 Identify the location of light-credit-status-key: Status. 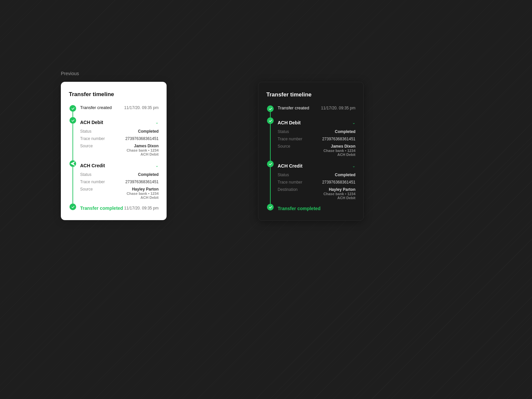
(86, 175).